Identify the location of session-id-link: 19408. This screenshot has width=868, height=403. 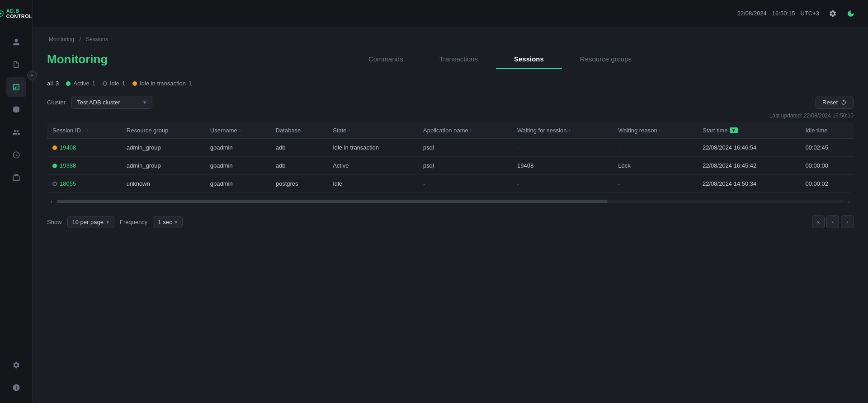
(84, 147).